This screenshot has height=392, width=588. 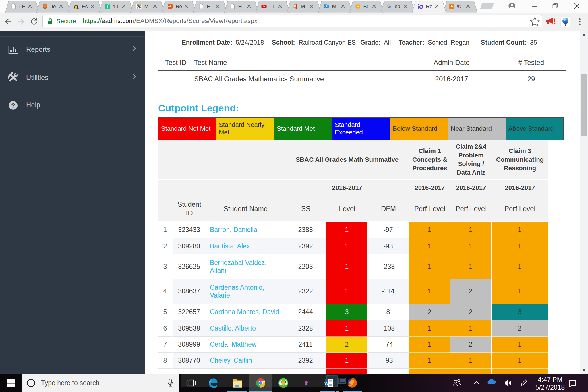 I want to click on svg-text: 4:47 PM, so click(x=550, y=380).